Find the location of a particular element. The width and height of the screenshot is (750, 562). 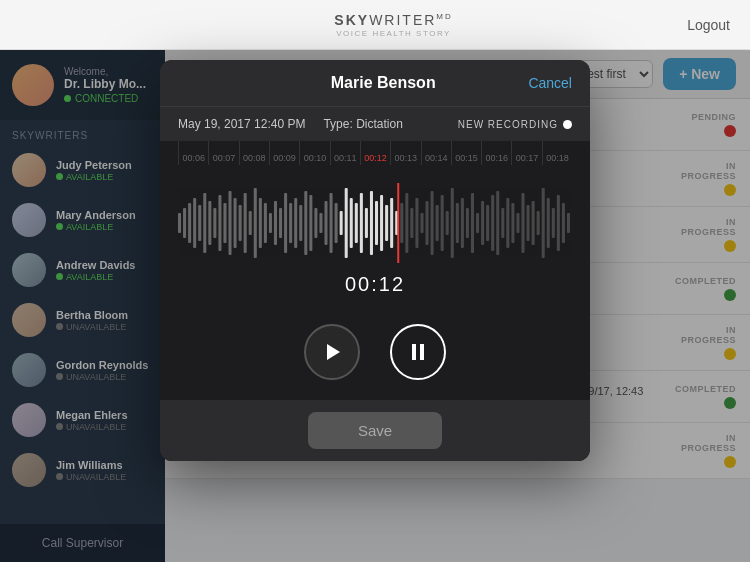

modal-date: May 19, 2017 12:40 PM is located at coordinates (242, 124).